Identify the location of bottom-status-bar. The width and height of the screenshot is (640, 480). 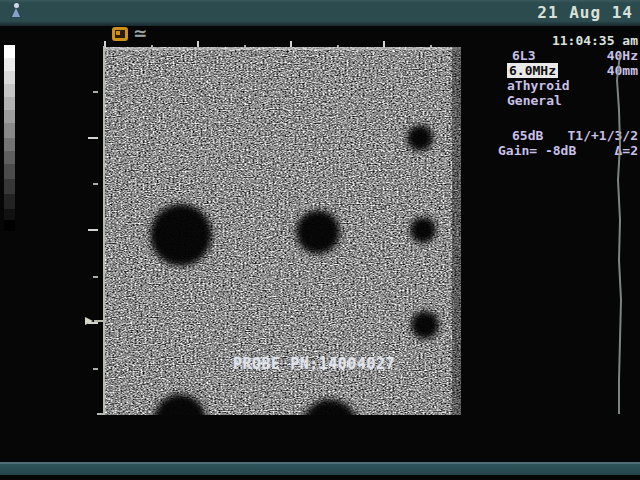
(320, 468).